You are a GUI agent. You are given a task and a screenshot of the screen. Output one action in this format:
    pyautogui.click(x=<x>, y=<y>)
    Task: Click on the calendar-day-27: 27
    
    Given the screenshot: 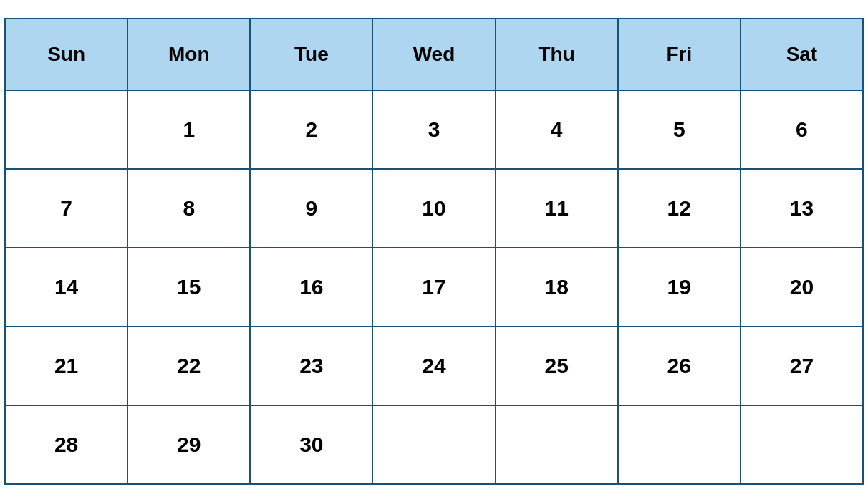 What is the action you would take?
    pyautogui.click(x=802, y=366)
    